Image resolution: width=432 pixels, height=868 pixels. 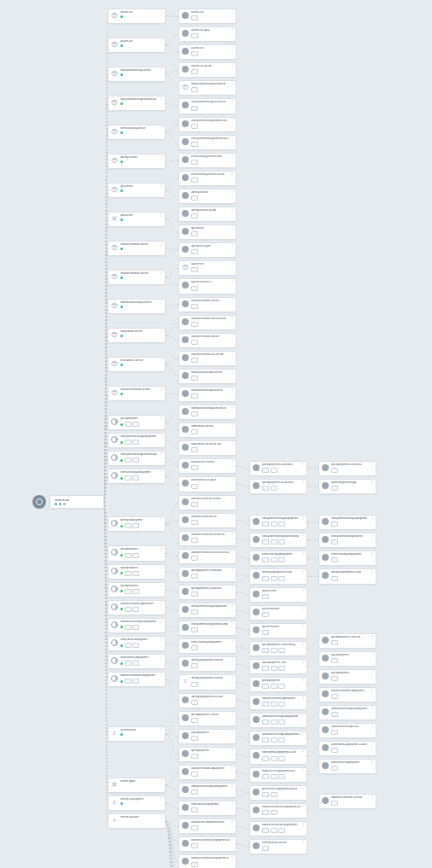 I want to click on resource-card: identity-deployment-67c58b···⋮, so click(x=207, y=701).